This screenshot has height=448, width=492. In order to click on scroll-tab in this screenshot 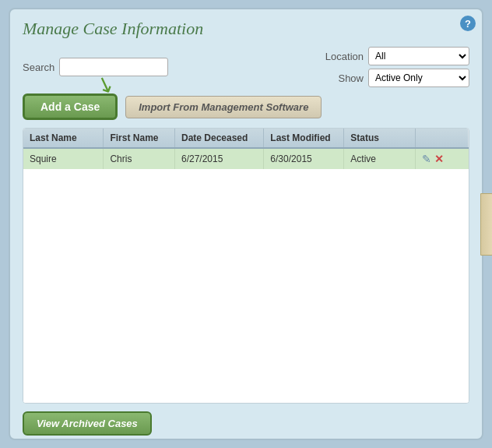, I will do `click(486, 224)`.